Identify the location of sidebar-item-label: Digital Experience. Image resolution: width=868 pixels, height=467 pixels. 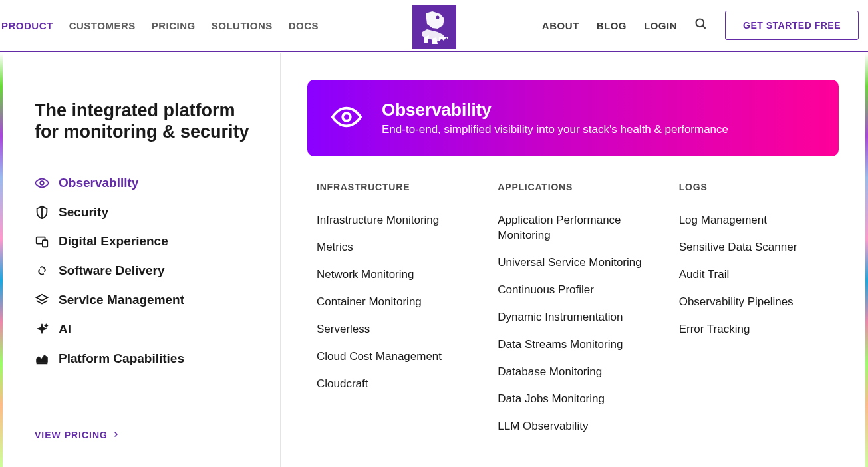
(113, 241).